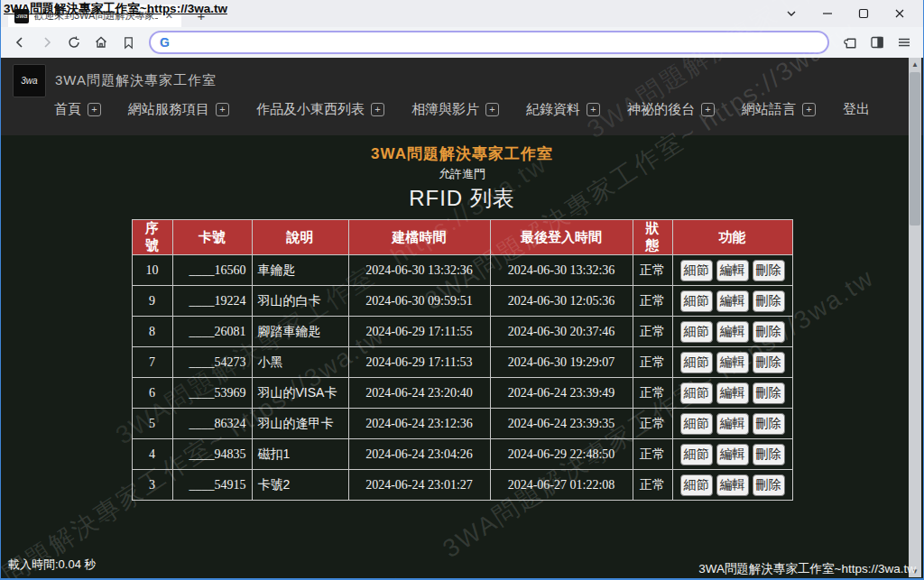  What do you see at coordinates (563, 110) in the screenshot?
I see `nav-item: 紀錄資料 +` at bounding box center [563, 110].